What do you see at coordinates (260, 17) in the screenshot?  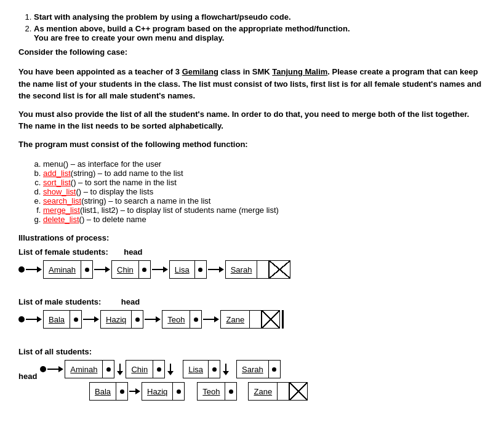 I see `instruction-item-1: Start with analysing the problem by usin…` at bounding box center [260, 17].